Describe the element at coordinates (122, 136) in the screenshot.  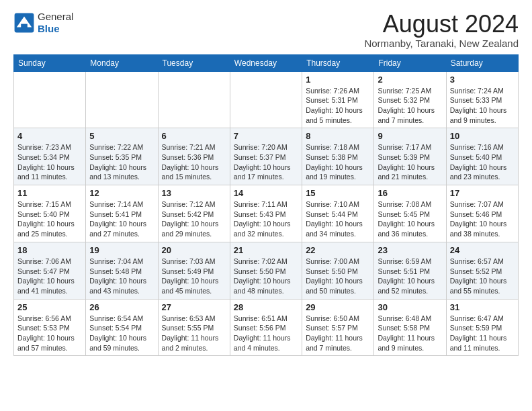
I see `day-number: 5` at that location.